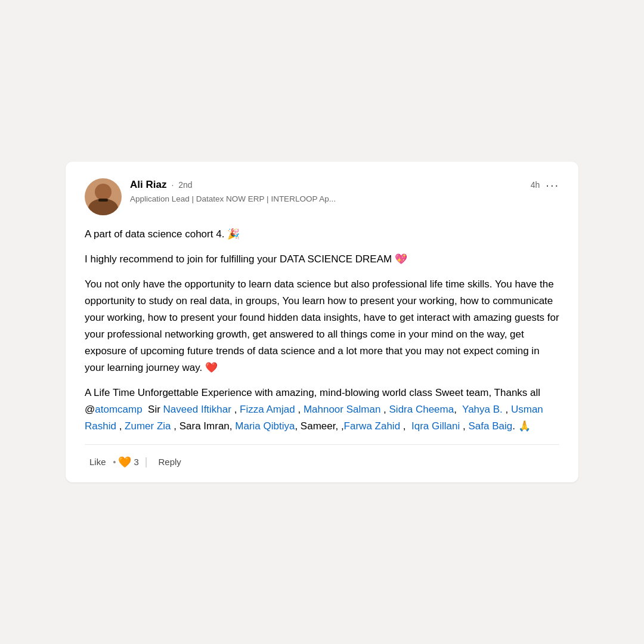  What do you see at coordinates (197, 409) in the screenshot?
I see `mention-naveed: Naveed Iftikhar` at bounding box center [197, 409].